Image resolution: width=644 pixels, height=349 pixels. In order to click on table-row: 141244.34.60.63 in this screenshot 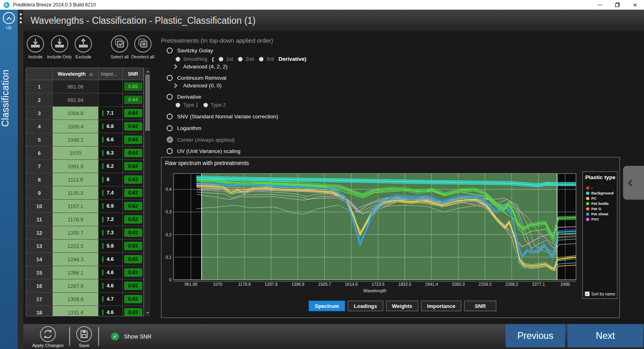, I will do `click(85, 259)`.